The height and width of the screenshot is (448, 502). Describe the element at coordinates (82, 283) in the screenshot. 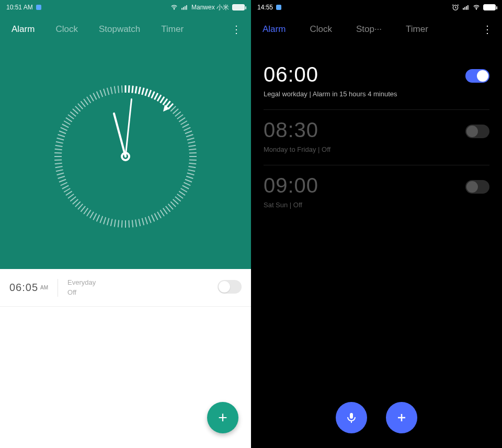

I see `alarm-repeat: Everyday` at that location.